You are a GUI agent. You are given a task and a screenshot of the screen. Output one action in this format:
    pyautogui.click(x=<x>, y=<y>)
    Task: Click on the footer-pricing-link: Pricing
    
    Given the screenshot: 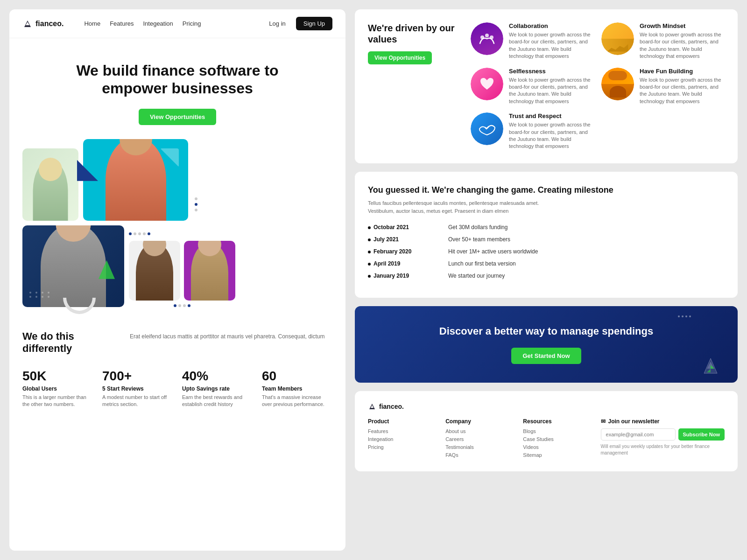 What is the action you would take?
    pyautogui.click(x=402, y=447)
    